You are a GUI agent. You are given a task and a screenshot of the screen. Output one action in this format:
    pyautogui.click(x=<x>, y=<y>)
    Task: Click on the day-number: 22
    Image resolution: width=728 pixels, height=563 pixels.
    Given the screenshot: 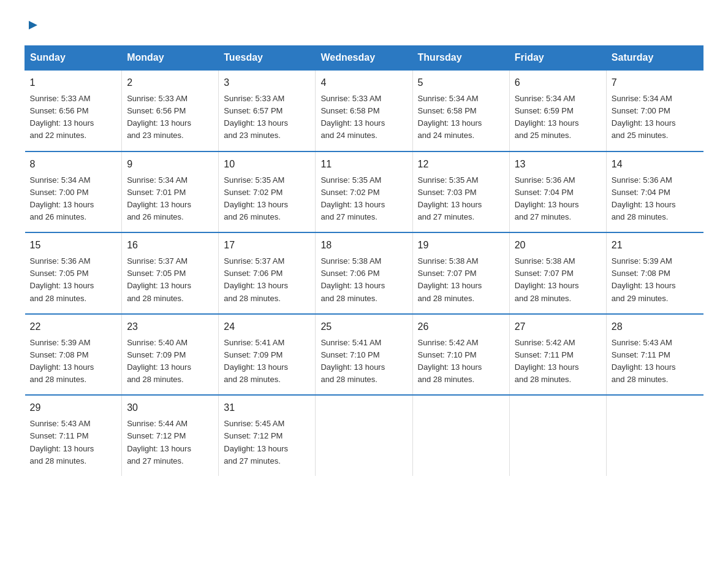 What is the action you would take?
    pyautogui.click(x=74, y=327)
    